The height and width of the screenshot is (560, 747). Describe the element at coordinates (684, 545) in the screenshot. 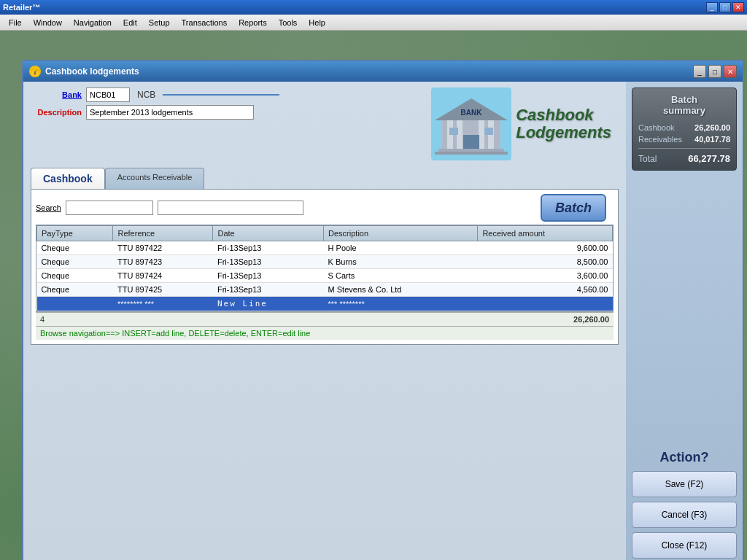

I see `close-button: Close (F12)` at that location.